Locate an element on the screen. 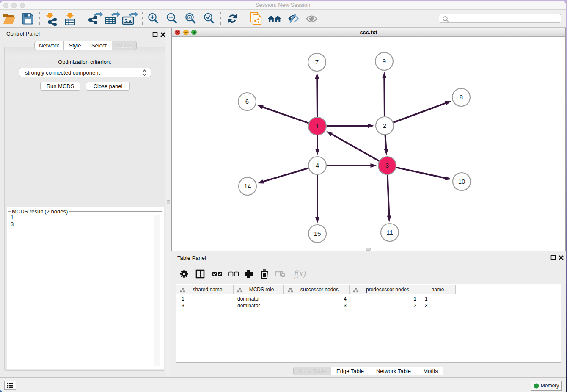  svg-text: 10 is located at coordinates (462, 181).